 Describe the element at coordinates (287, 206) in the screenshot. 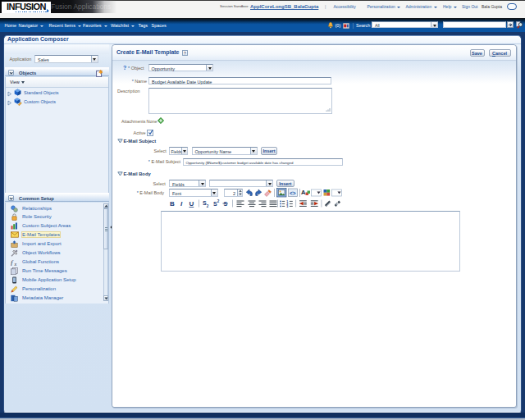

I see `svg-text: 3` at that location.